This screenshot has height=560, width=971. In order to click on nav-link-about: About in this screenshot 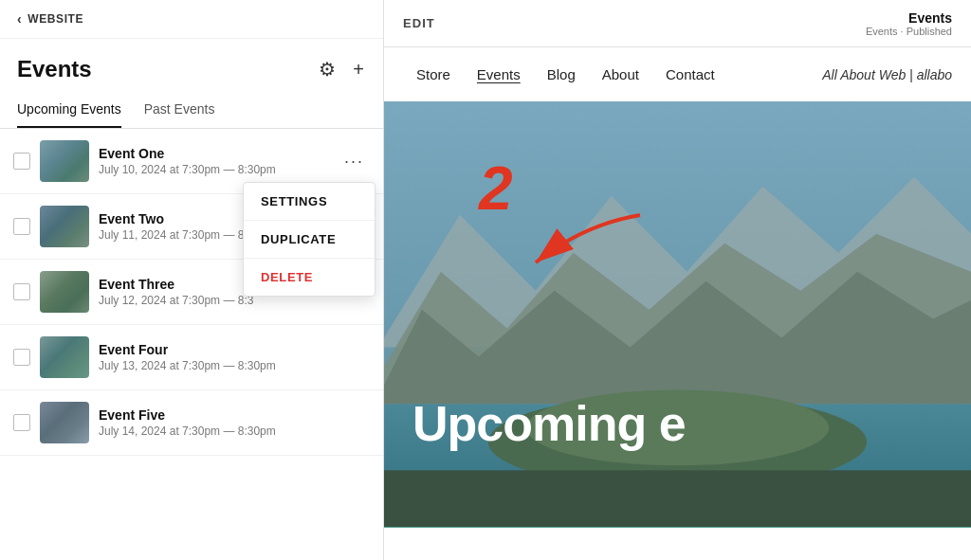, I will do `click(620, 74)`.